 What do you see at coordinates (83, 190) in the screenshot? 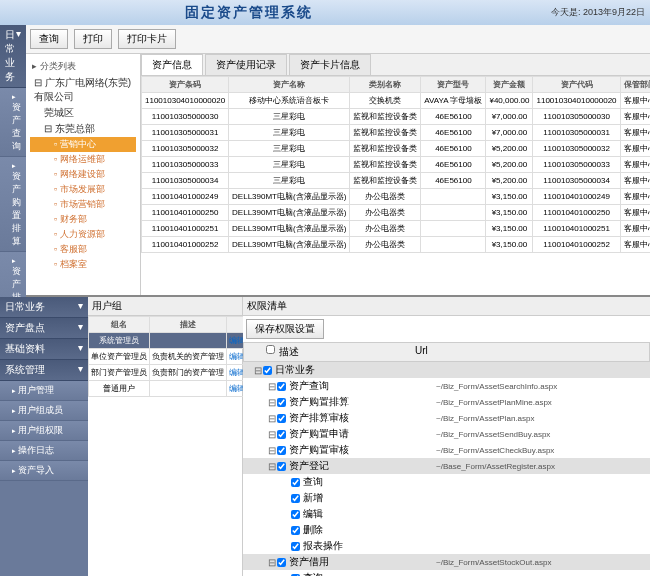
I see `tree-leaf: ▫ 市场发展部` at bounding box center [83, 190].